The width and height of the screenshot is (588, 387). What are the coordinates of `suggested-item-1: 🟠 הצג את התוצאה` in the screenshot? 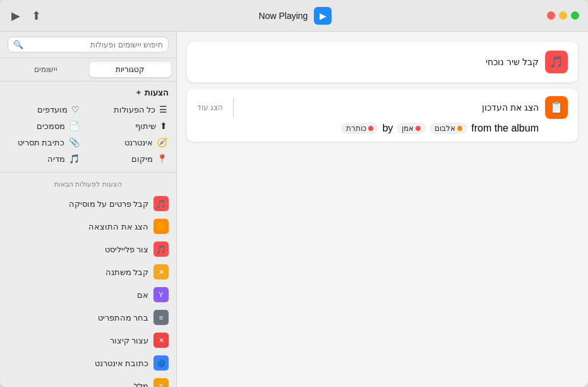 It's located at (88, 226).